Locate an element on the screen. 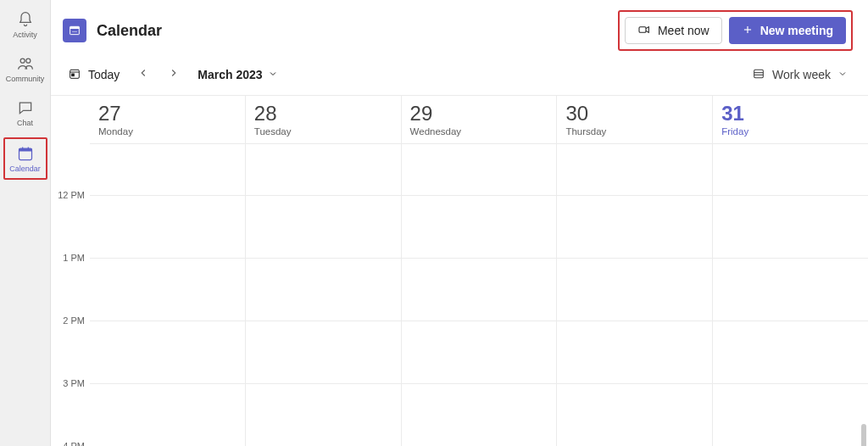 The height and width of the screenshot is (446, 868). calendar-app-icon is located at coordinates (75, 31).